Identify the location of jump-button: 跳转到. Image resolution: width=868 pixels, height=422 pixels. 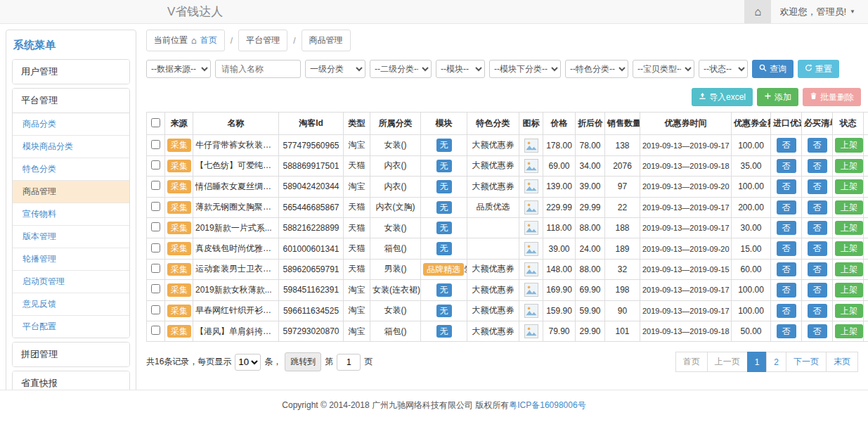
(303, 362).